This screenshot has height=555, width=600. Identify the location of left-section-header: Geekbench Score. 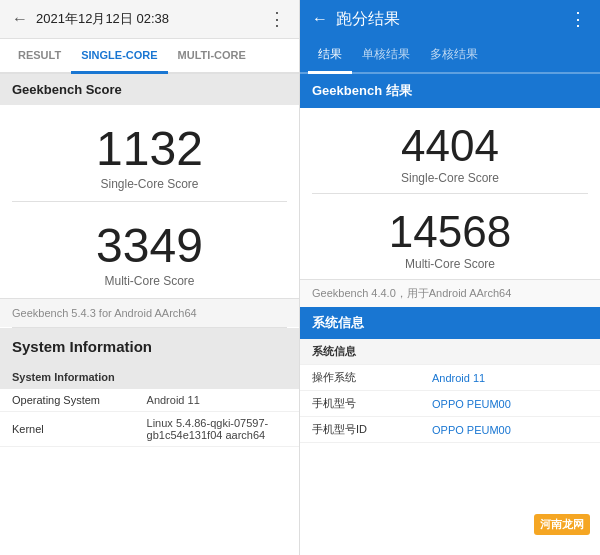
(150, 90).